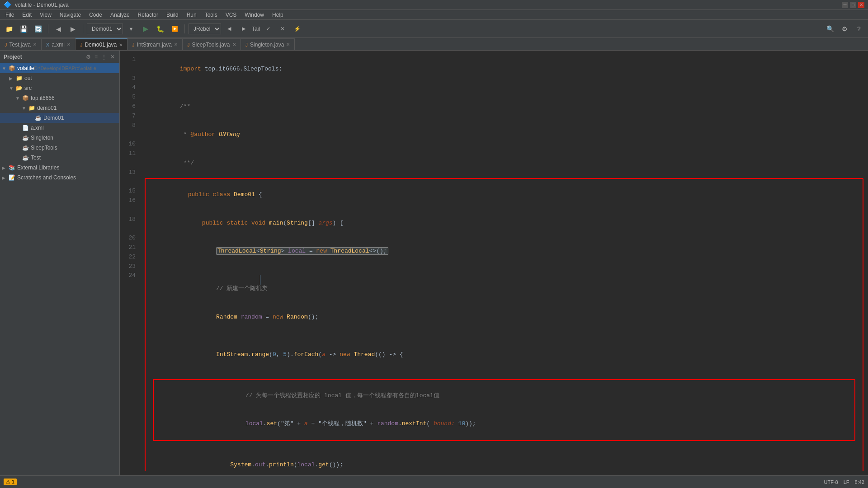 Image resolution: width=868 pixels, height=488 pixels. I want to click on jrebel-dropdown: JRebel, so click(205, 29).